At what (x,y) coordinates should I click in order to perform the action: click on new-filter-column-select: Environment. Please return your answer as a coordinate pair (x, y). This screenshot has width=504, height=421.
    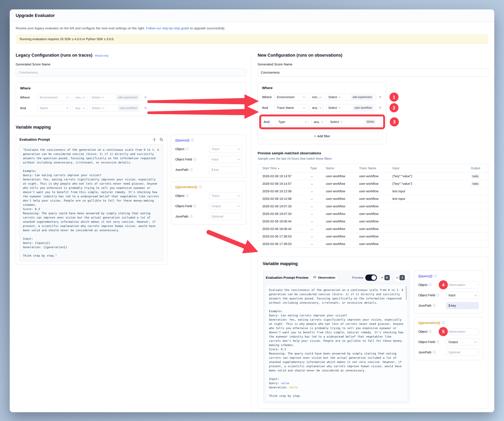
    Looking at the image, I should click on (291, 97).